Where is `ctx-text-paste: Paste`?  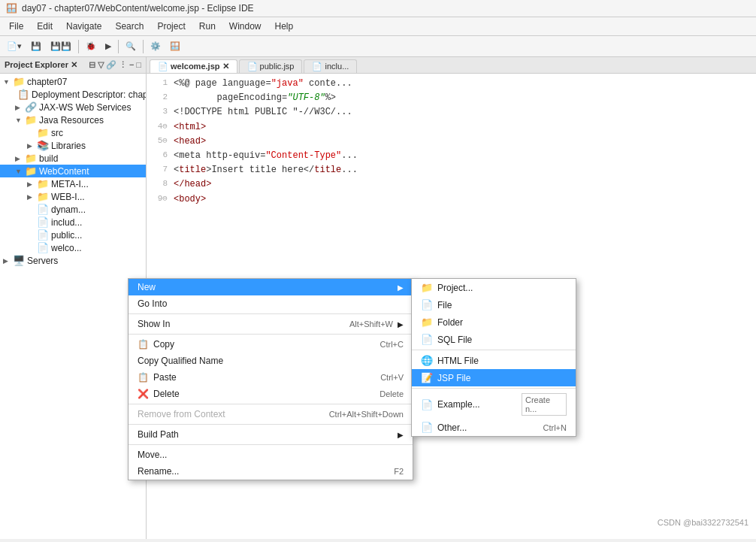 ctx-text-paste: Paste is located at coordinates (165, 377).